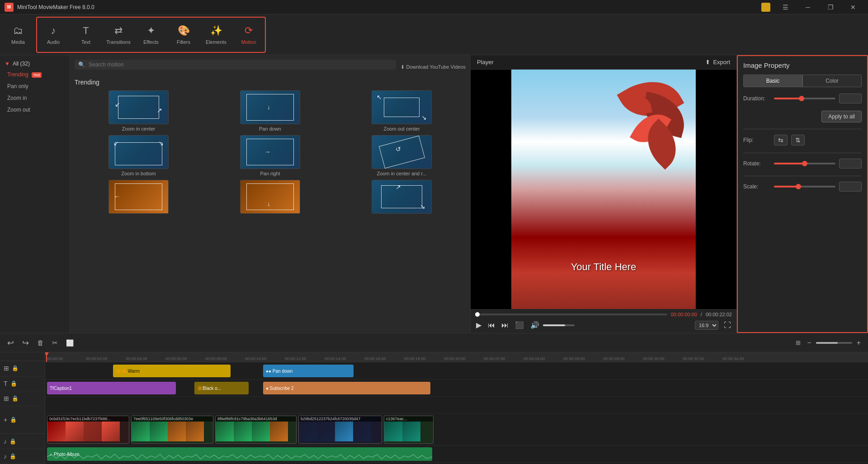 The width and height of the screenshot is (868, 464). I want to click on motion-search-bar: 🔍, so click(235, 65).